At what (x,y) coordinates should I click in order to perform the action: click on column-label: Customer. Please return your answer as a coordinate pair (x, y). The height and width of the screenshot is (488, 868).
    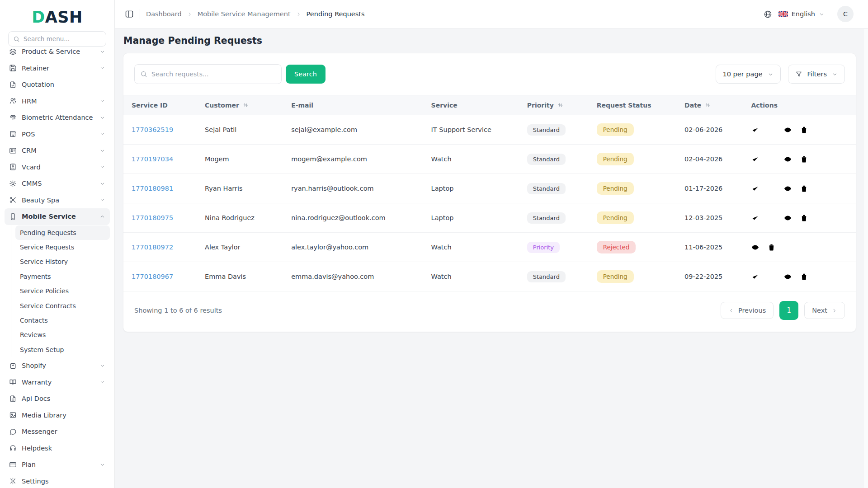
    Looking at the image, I should click on (222, 105).